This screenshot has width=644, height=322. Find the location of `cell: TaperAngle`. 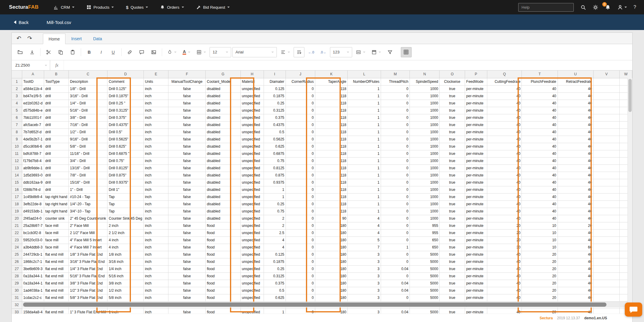

cell: TaperAngle is located at coordinates (331, 82).